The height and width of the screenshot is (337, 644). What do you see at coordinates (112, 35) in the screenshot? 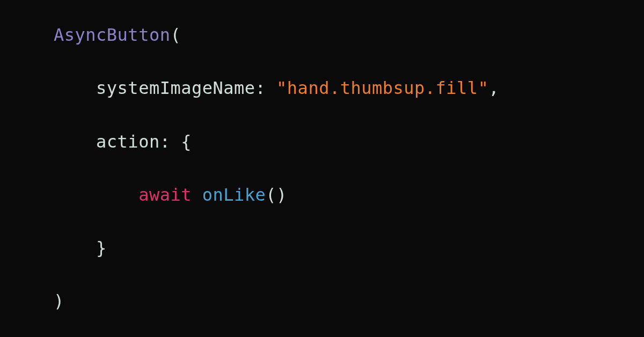
I see `type-identifier: AsyncButton` at bounding box center [112, 35].